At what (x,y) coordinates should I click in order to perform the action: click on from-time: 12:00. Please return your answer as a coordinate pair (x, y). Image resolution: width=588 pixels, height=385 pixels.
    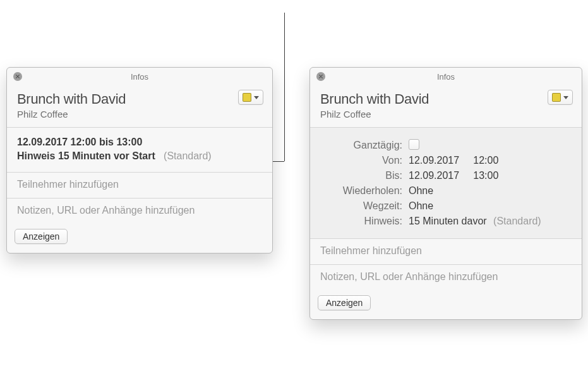
    Looking at the image, I should click on (486, 161).